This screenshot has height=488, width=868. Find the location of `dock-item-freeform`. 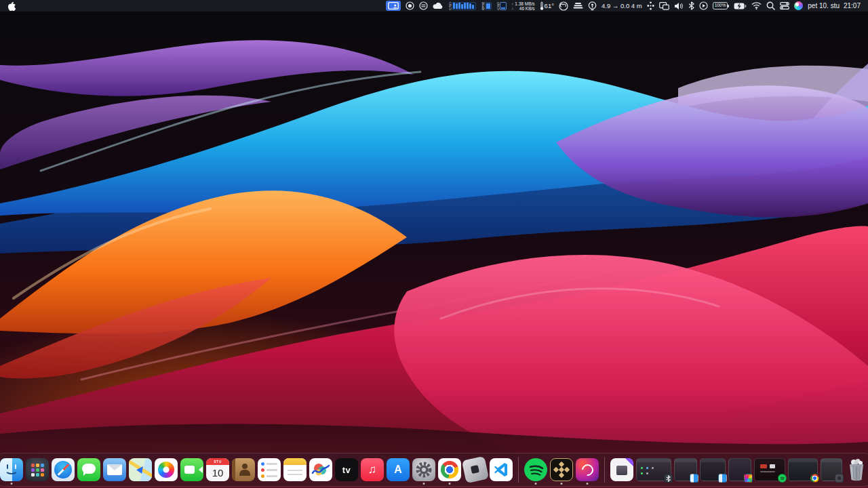

dock-item-freeform is located at coordinates (321, 470).